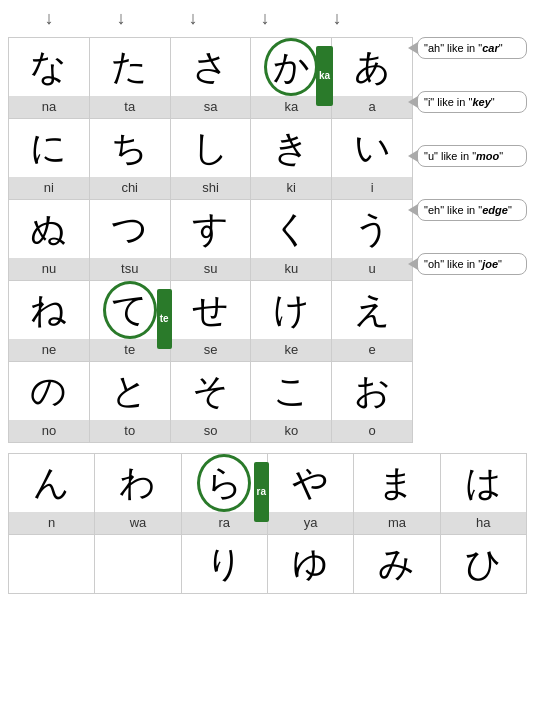  I want to click on table-row: ぬ nu つ tsu す su く ku, so click(211, 240).